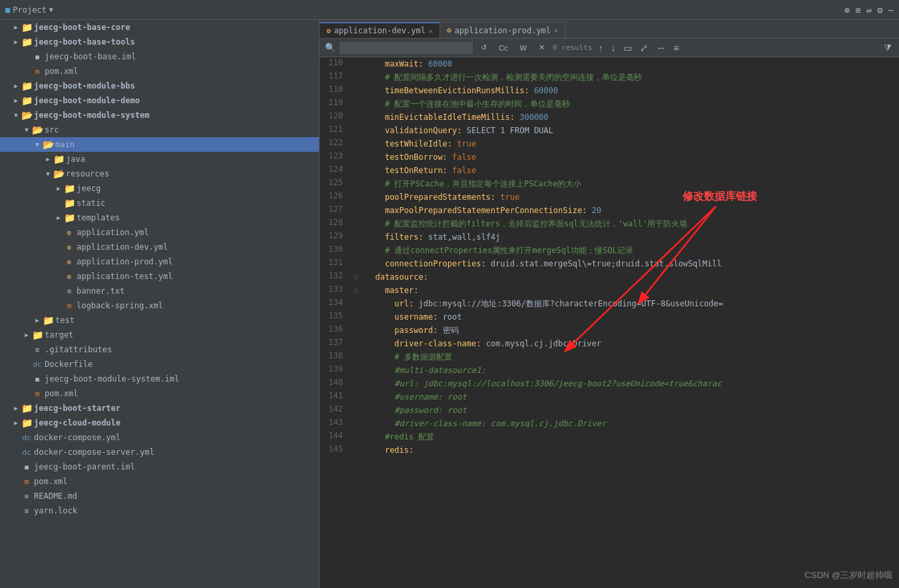 Image resolution: width=899 pixels, height=588 pixels. I want to click on tree-item: ▶📁jeecg-boot-module-demo, so click(160, 101).